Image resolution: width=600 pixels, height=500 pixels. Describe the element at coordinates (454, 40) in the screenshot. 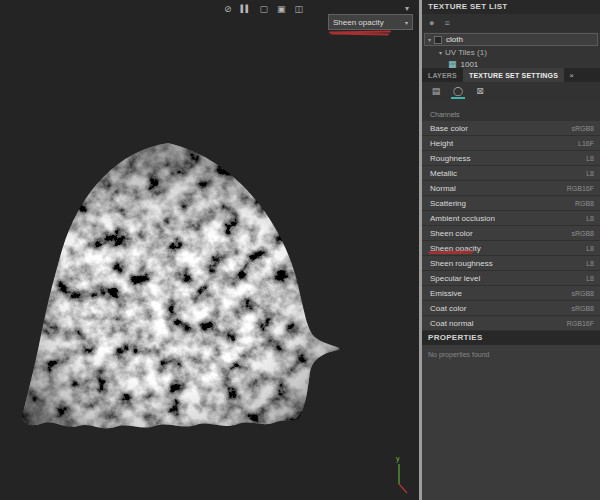

I see `material-name: cloth` at that location.